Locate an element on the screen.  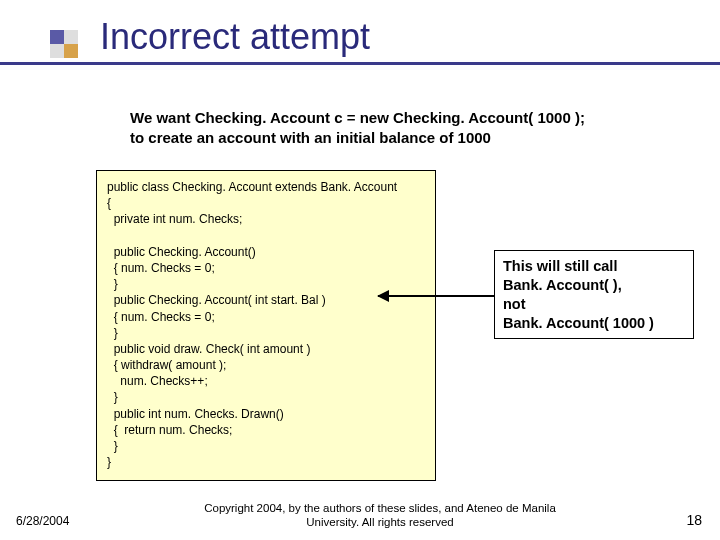
arrow-icon is located at coordinates (436, 296).